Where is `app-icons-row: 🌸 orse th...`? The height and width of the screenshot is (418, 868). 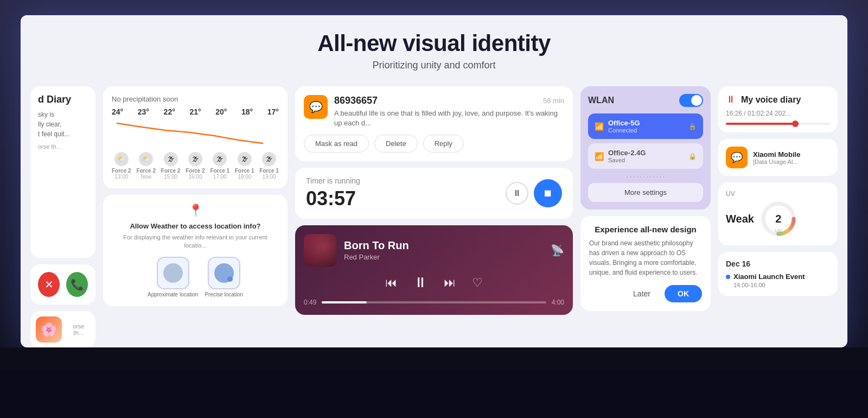 app-icons-row: 🌸 orse th... is located at coordinates (63, 329).